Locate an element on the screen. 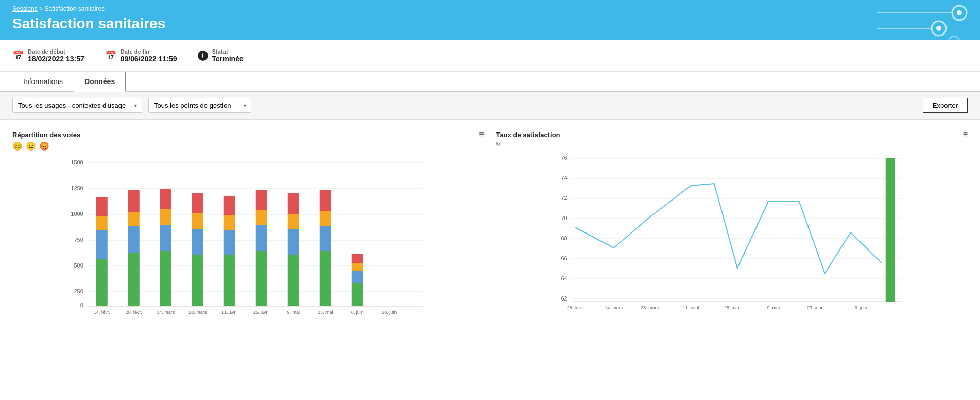  export-button: Exporter is located at coordinates (945, 105).